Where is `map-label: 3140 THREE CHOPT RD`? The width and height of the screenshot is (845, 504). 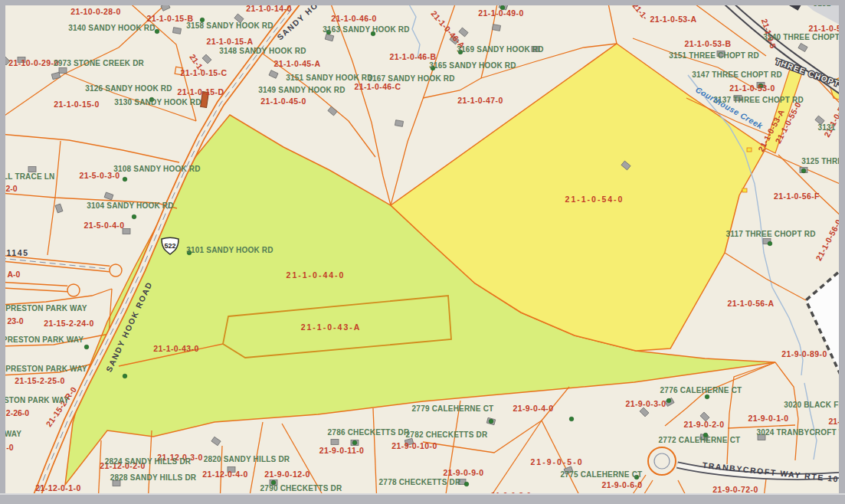
map-label: 3140 THREE CHOPT RD is located at coordinates (804, 37).